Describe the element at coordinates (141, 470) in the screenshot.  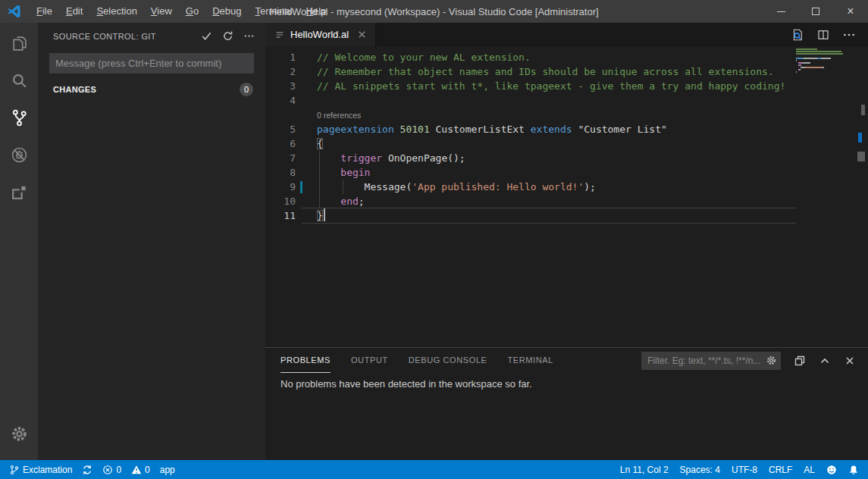
I see `warning-count: 0` at that location.